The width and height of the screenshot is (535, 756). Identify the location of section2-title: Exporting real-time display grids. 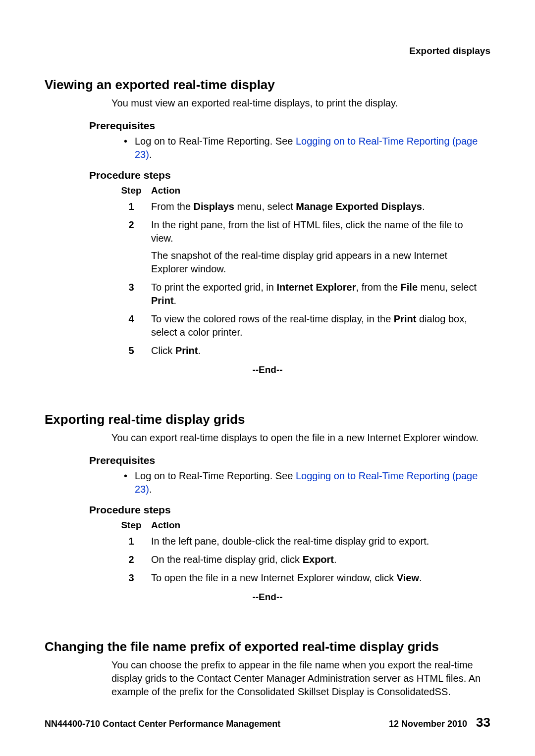
(268, 420).